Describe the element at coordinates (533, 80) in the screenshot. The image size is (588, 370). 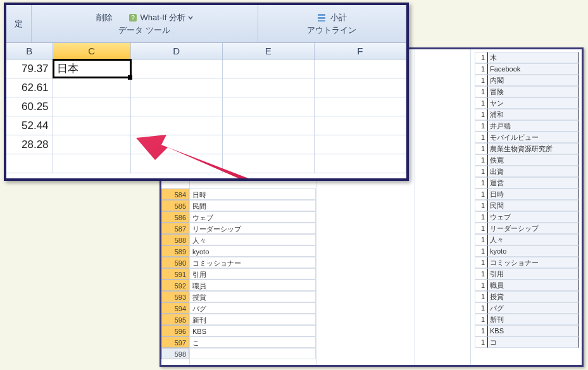
I see `right-word-cell: 内閣` at that location.